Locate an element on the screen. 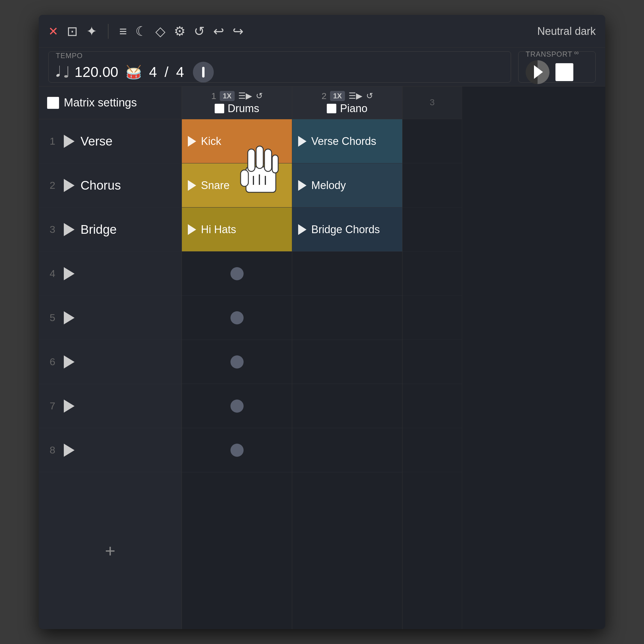  scene-number-7: 7 is located at coordinates (53, 406).